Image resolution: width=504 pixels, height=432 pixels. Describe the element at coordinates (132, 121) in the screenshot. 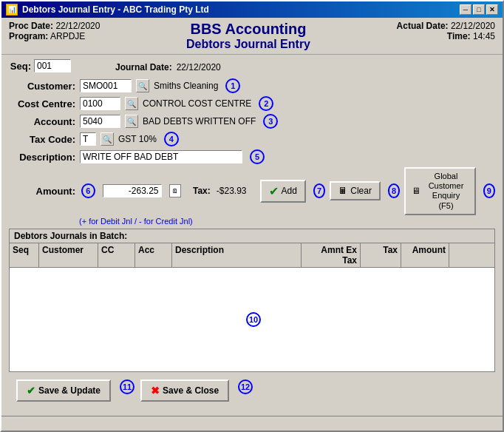

I see `account-search-button: 🔍` at that location.